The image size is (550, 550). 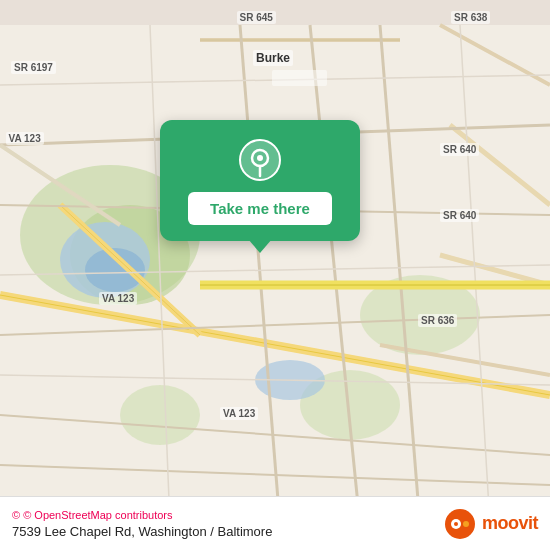 What do you see at coordinates (460, 150) in the screenshot?
I see `road-label-sr640-top: SR 640` at bounding box center [460, 150].